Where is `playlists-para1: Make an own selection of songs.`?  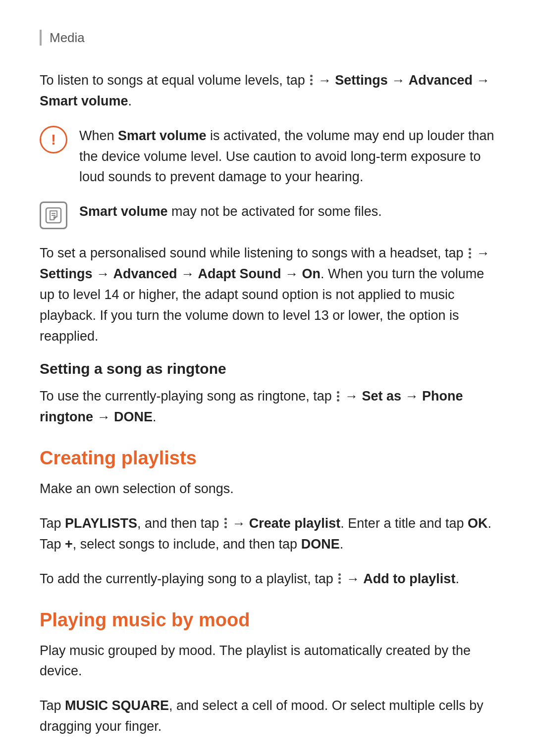 playlists-para1: Make an own selection of songs. is located at coordinates (268, 489).